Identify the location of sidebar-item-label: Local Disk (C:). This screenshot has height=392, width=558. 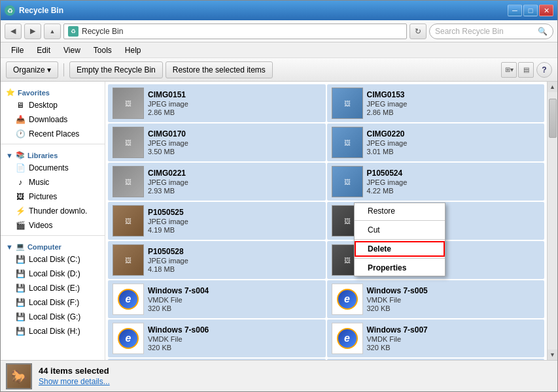
(55, 259).